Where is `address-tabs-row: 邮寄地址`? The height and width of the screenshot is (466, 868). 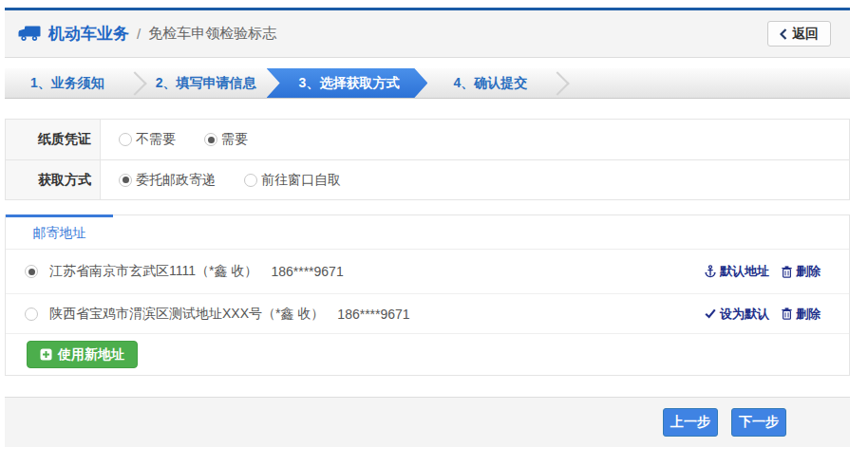
address-tabs-row: 邮寄地址 is located at coordinates (427, 233).